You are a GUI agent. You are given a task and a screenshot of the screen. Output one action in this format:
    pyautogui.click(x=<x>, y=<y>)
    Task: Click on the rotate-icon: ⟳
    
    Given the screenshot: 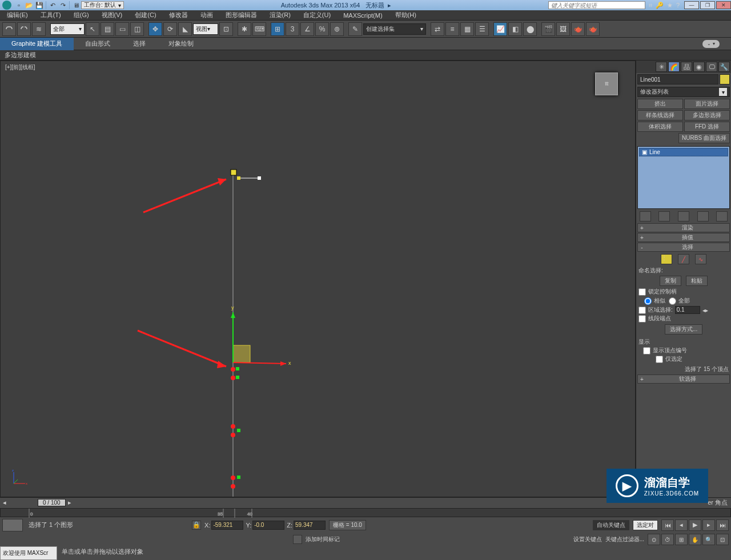 What is the action you would take?
    pyautogui.click(x=170, y=29)
    